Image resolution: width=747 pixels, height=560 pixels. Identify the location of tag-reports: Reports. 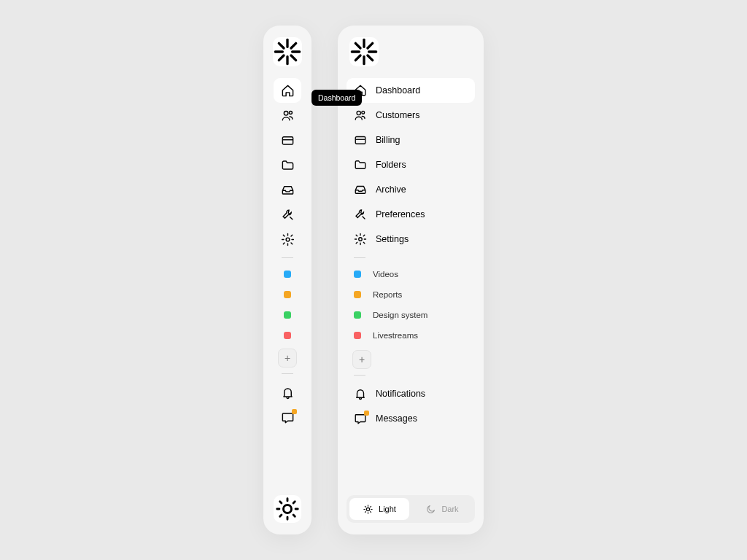
(411, 295).